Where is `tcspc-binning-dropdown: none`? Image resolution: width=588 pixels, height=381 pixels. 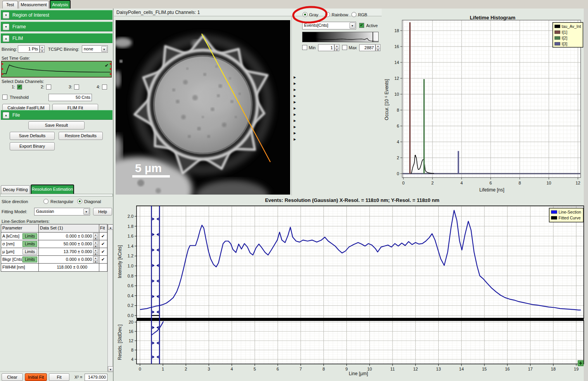
tcspc-binning-dropdown: none is located at coordinates (95, 49).